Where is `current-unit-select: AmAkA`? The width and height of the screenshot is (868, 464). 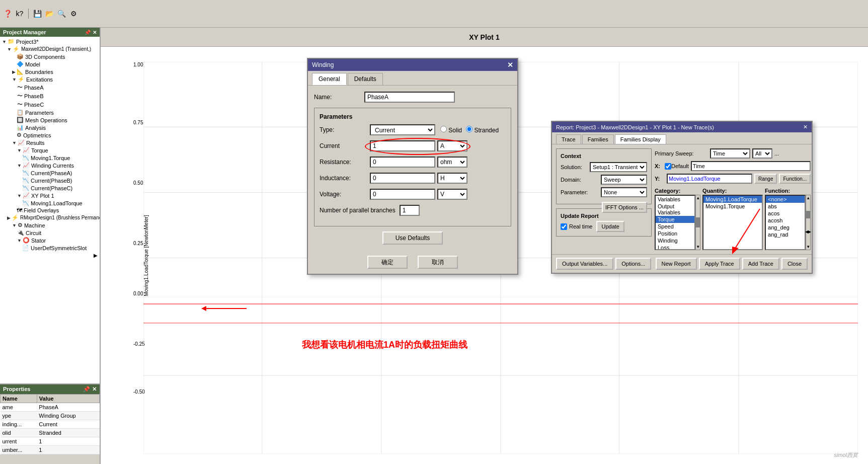 current-unit-select: AmAkA is located at coordinates (452, 146).